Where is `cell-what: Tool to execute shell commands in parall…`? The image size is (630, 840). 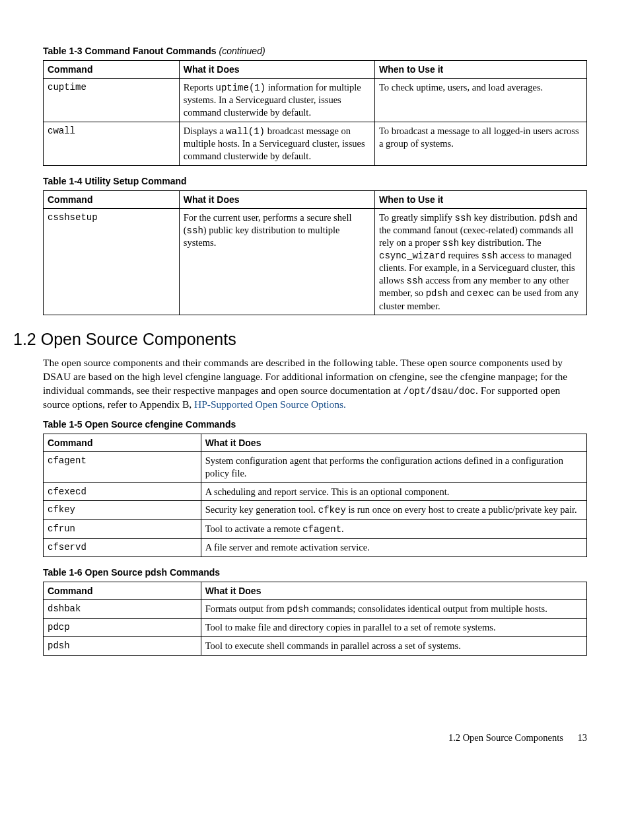
cell-what: Tool to execute shell commands in parall… is located at coordinates (394, 646).